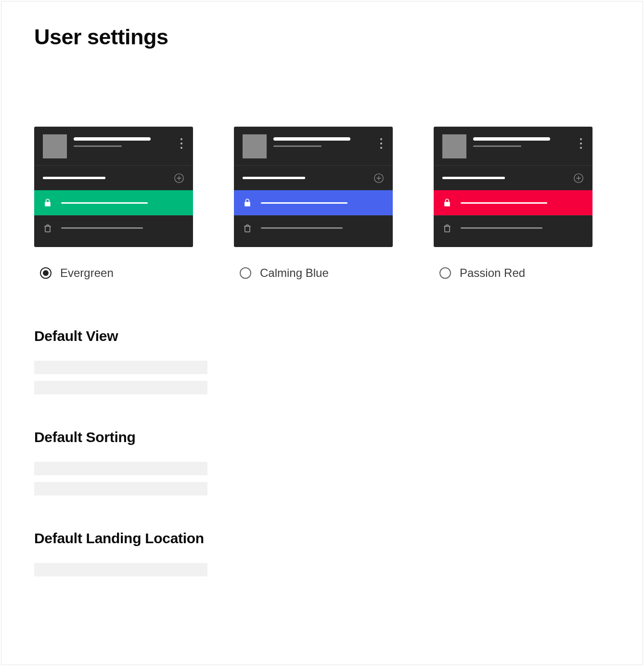 The width and height of the screenshot is (644, 666). What do you see at coordinates (513, 203) in the screenshot?
I see `theme-option-passion-red: Passion Red` at bounding box center [513, 203].